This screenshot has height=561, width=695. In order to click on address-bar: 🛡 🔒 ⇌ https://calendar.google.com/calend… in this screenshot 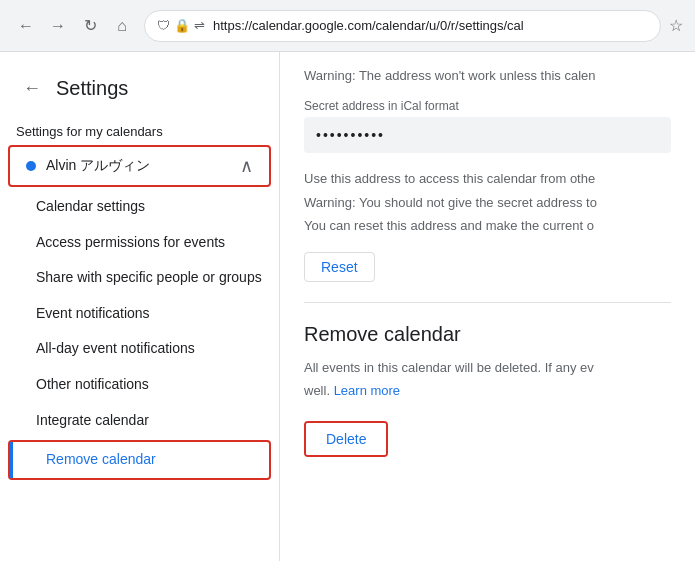, I will do `click(402, 26)`.